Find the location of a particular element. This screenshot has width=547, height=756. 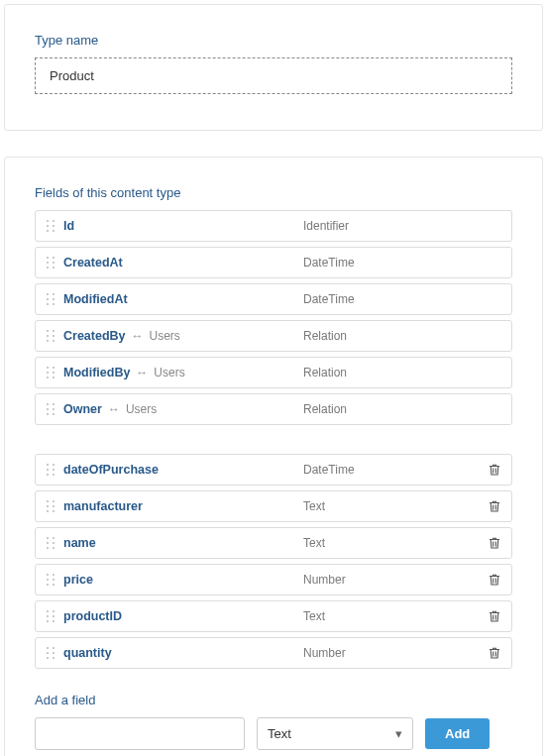

add-field-label: Add a field is located at coordinates (274, 700).